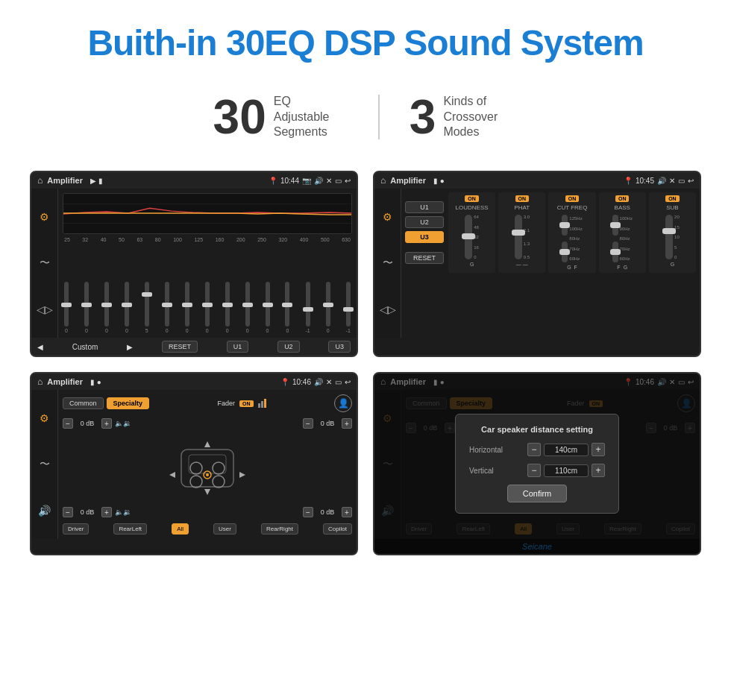 The width and height of the screenshot is (731, 700). What do you see at coordinates (347, 512) in the screenshot?
I see `db-rr-plus: +` at bounding box center [347, 512].